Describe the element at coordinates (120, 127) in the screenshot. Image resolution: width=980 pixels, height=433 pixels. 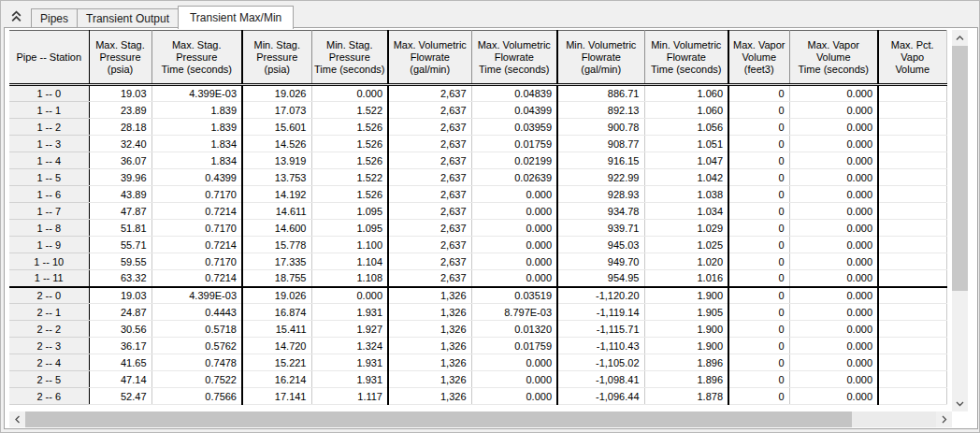
I see `table-cell: 28.18` at that location.